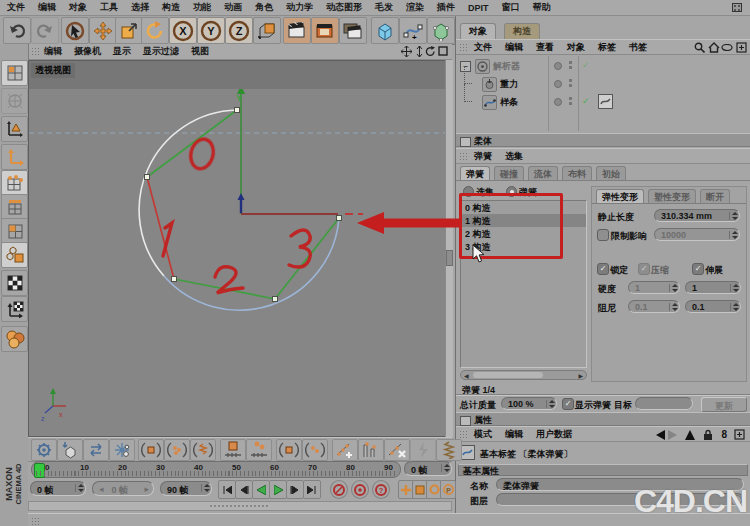 This screenshot has height=526, width=750. Describe the element at coordinates (300, 8) in the screenshot. I see `menu-dynamics: 动力学` at that location.